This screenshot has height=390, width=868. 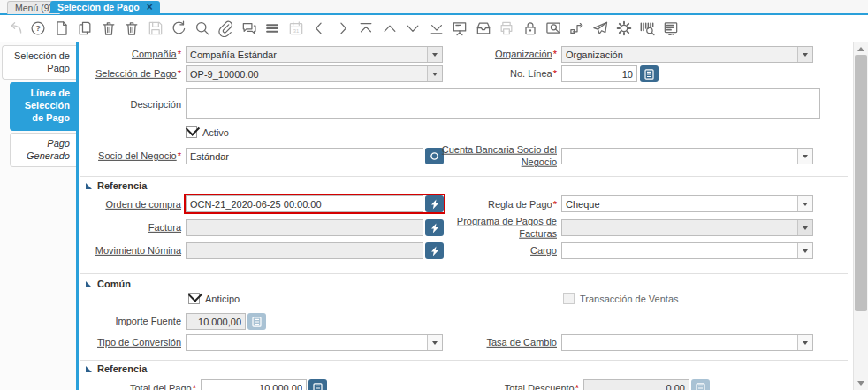 I want to click on tab-seleccion-de-pago-window: Selección de Pago ×, so click(x=105, y=7).